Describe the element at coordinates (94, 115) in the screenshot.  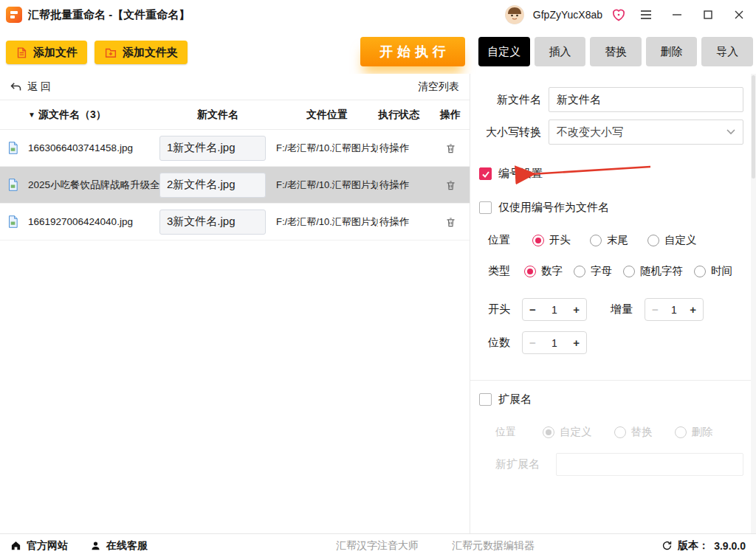
I see `header-source-filename: ▼ 源文件名（3）` at that location.